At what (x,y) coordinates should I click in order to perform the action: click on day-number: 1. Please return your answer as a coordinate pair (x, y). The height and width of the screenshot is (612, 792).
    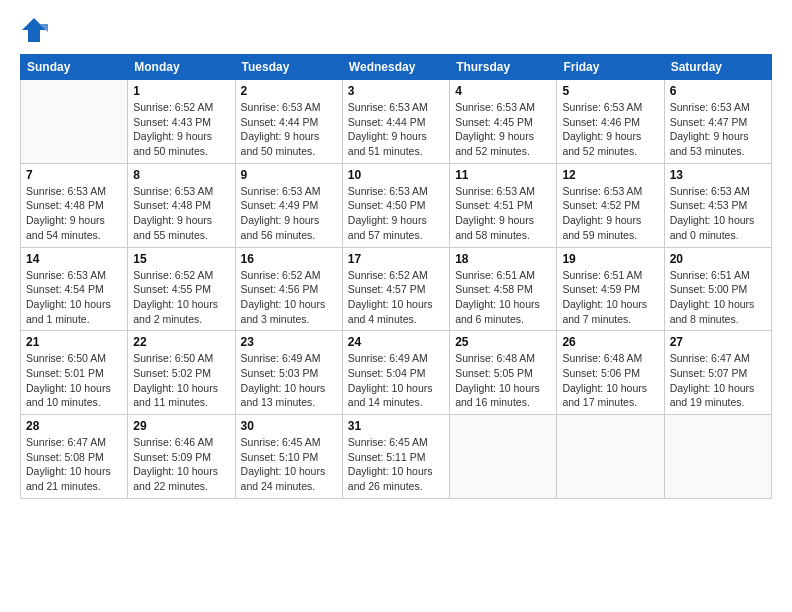
    Looking at the image, I should click on (181, 91).